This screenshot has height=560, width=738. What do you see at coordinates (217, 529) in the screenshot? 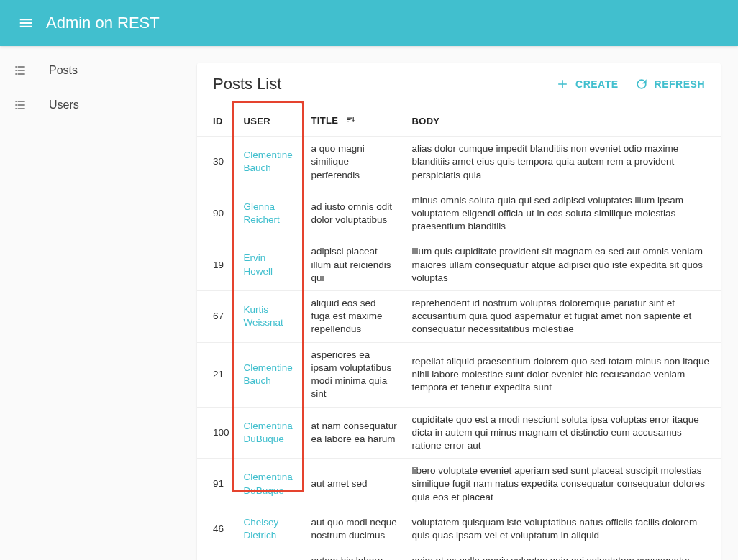
I see `cell-id: 46` at bounding box center [217, 529].